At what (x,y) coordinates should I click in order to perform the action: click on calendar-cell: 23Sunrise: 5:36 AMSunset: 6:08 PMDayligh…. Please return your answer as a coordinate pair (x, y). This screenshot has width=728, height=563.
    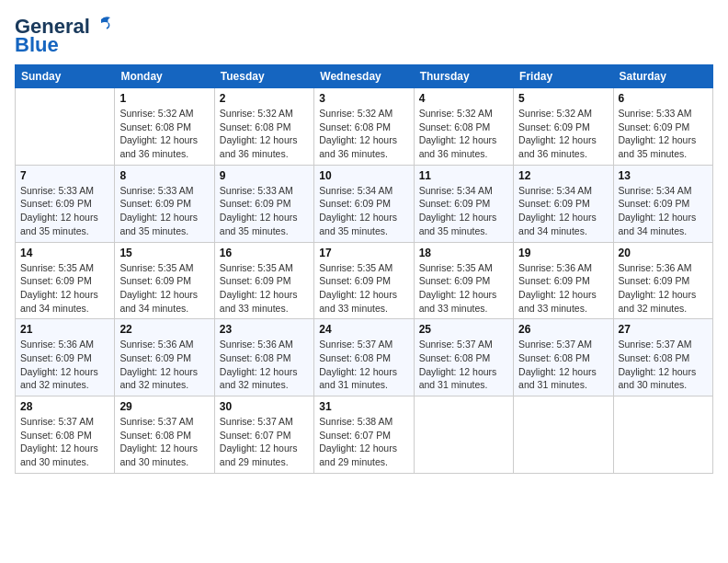
    Looking at the image, I should click on (264, 358).